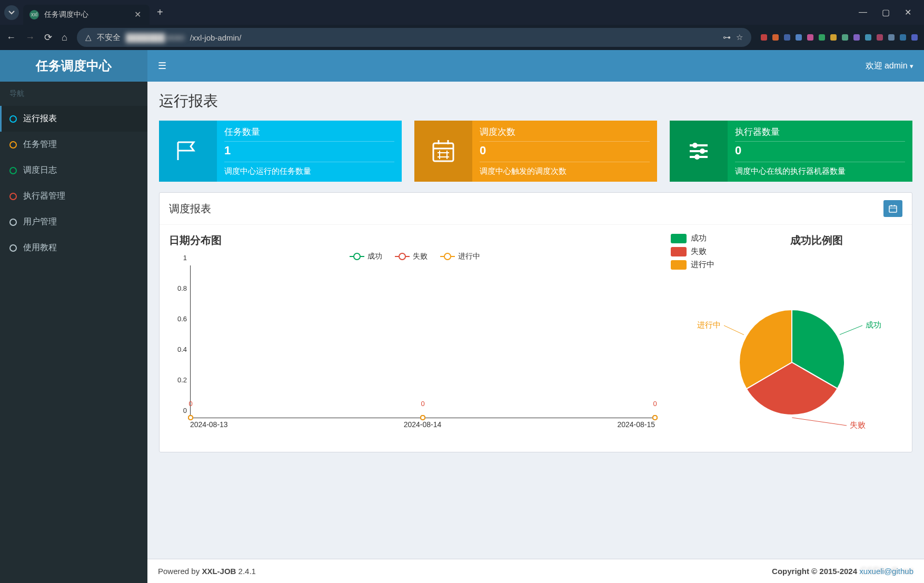 The image size is (924, 583). What do you see at coordinates (310, 152) in the screenshot?
I see `stat-value: 1` at bounding box center [310, 152].